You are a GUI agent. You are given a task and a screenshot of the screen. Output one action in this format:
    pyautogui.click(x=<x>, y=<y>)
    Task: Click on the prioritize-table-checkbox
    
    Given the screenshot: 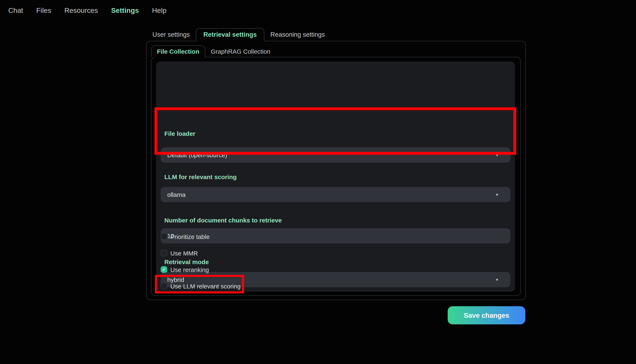 What is the action you would take?
    pyautogui.click(x=164, y=236)
    